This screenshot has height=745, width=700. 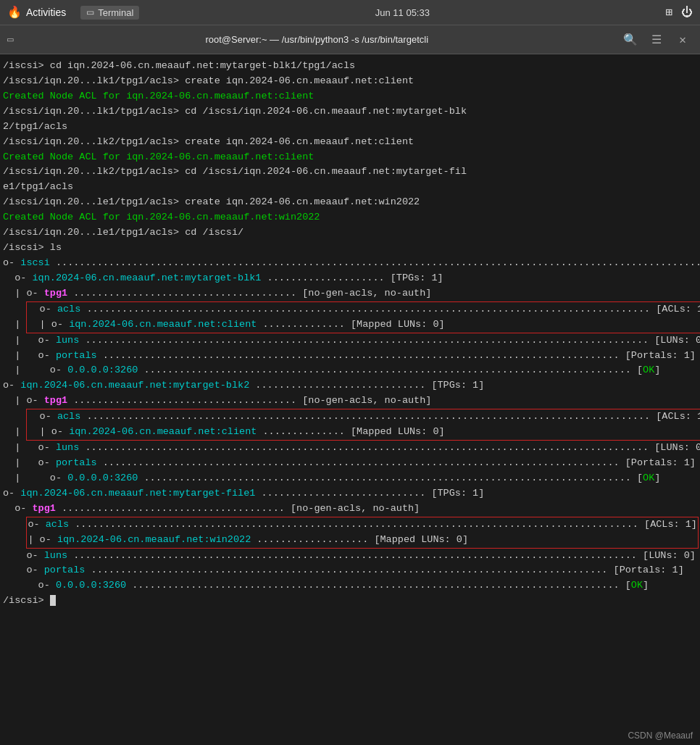 I want to click on close-button: ✕, so click(x=683, y=40).